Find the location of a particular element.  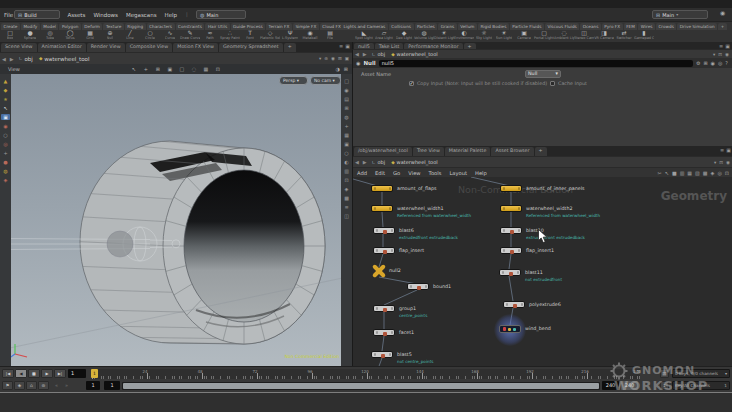

network-menu-item: Add is located at coordinates (362, 173).